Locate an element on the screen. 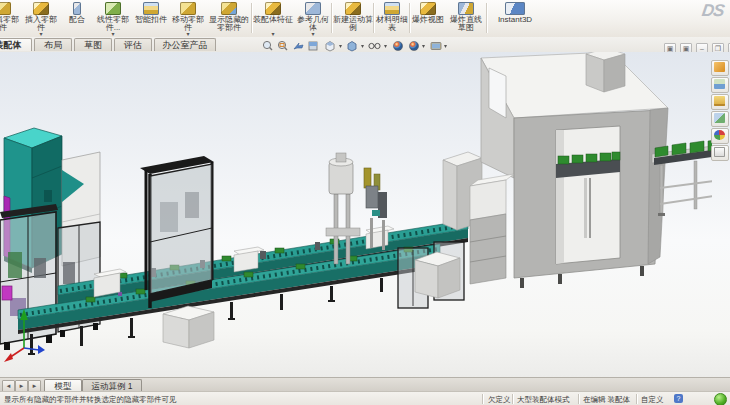  view-settings-icon is located at coordinates (439, 46).